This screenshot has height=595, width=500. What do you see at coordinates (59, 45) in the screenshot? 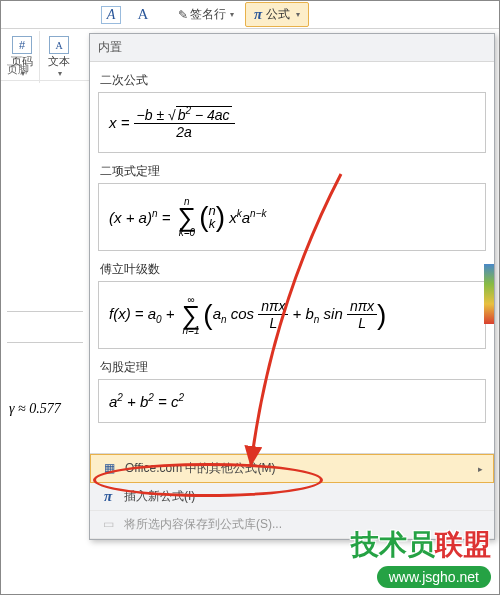
I see `textbox-icon: A` at bounding box center [59, 45].